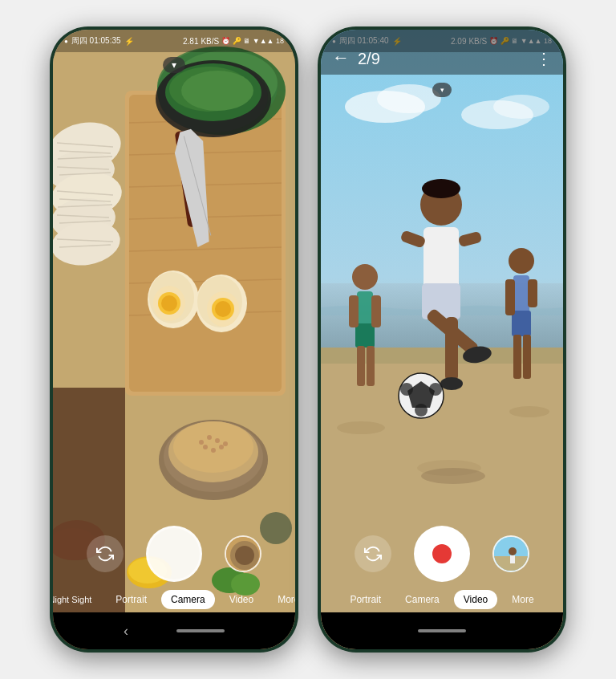  Describe the element at coordinates (366, 600) in the screenshot. I see `mode-portrait-2: Portrait` at that location.